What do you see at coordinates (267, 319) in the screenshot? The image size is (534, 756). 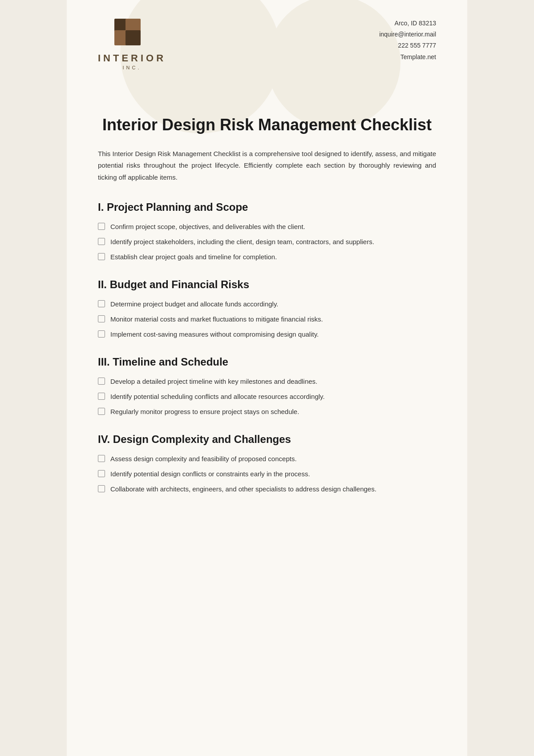 I see `checklist-ii: Determine project budget and allocate fu…` at bounding box center [267, 319].